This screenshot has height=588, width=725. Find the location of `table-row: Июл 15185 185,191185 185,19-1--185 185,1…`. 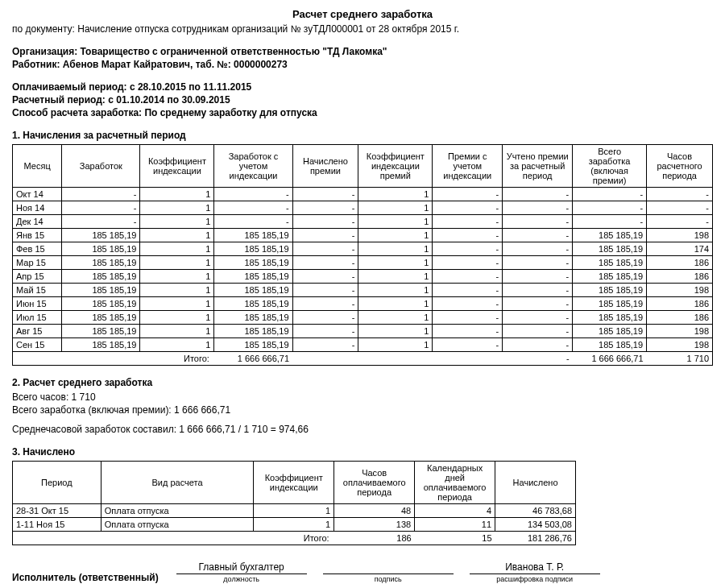

table-row: Июл 15185 185,191185 185,19-1--185 185,1… is located at coordinates (362, 317).